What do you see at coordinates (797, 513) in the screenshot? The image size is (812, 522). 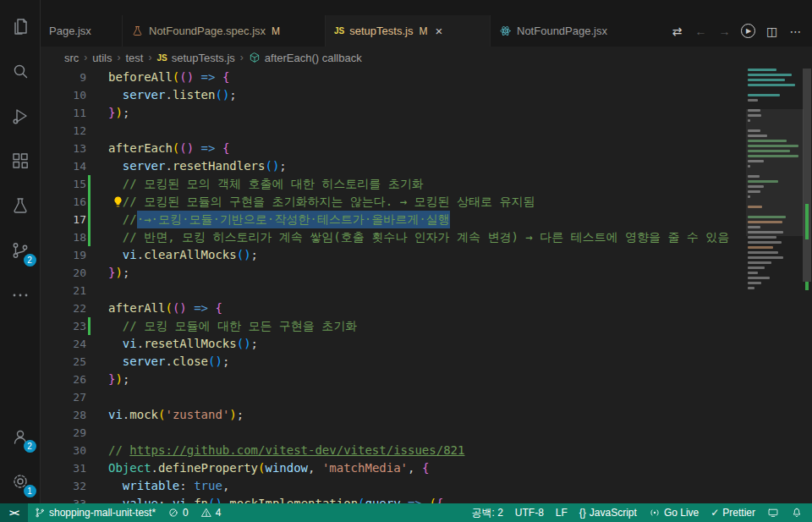 I see `status-notifications` at bounding box center [797, 513].